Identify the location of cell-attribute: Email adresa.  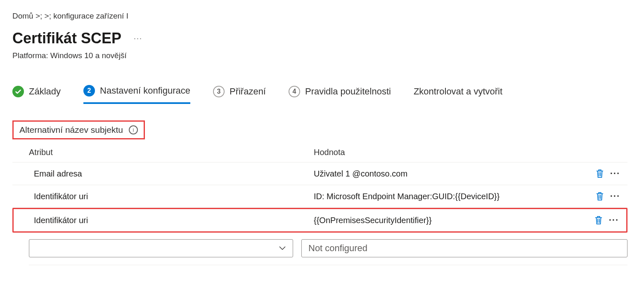
(174, 174).